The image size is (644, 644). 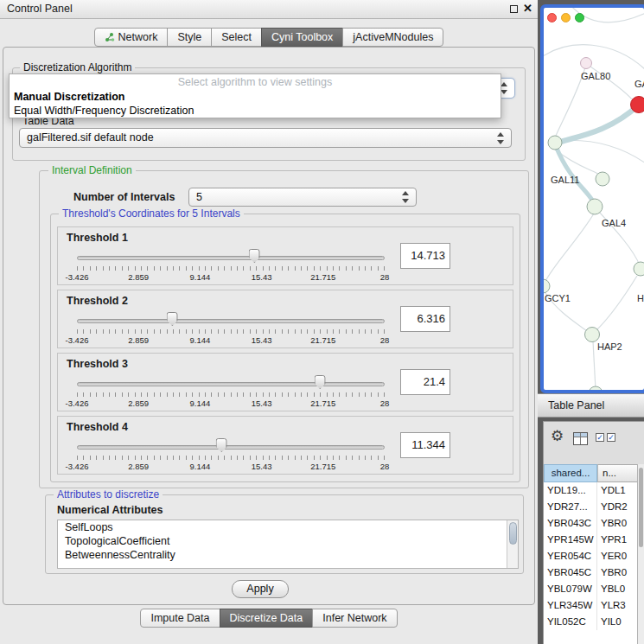 What do you see at coordinates (581, 439) in the screenshot?
I see `columns-icon` at bounding box center [581, 439].